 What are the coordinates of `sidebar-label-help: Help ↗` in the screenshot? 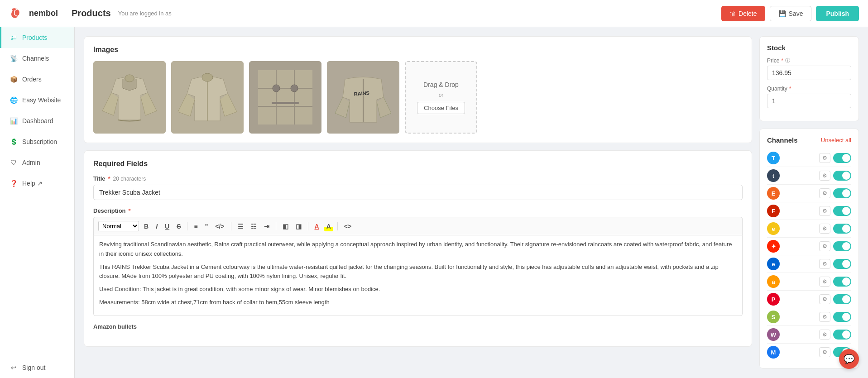 It's located at (33, 183).